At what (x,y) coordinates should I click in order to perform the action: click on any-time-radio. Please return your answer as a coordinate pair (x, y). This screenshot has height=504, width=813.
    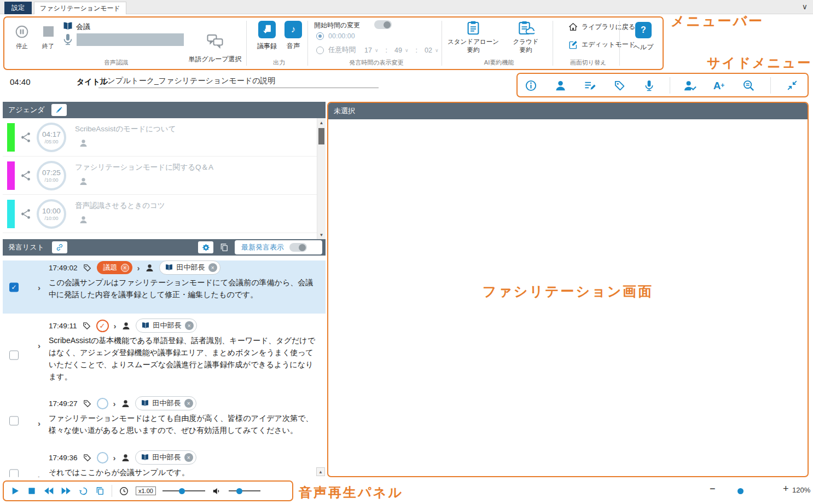
    Looking at the image, I should click on (320, 50).